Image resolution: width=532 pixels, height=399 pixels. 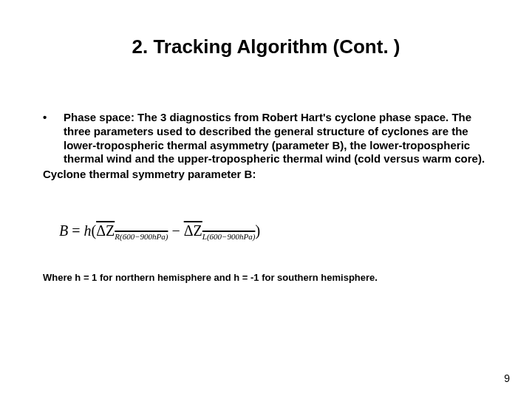 I want to click on eq-dz2-sub: L(600−900hPa), so click(x=229, y=236).